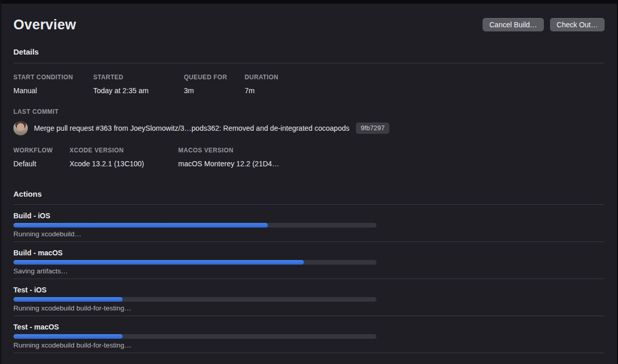 This screenshot has height=364, width=618. Describe the element at coordinates (21, 128) in the screenshot. I see `commit-author-avatar` at that location.